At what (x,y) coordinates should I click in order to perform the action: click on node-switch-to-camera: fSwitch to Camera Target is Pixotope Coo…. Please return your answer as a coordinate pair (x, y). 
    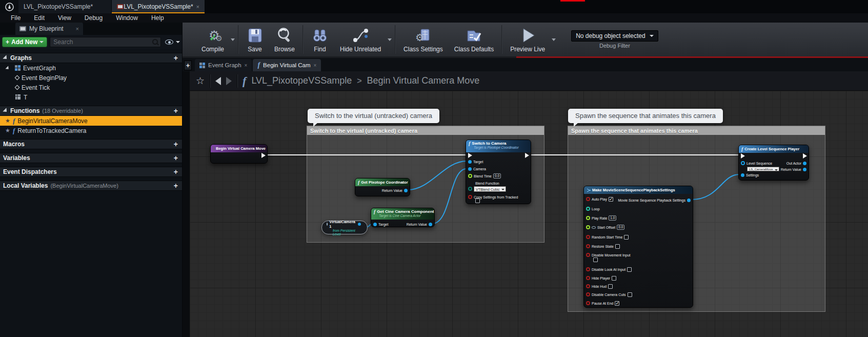
    Looking at the image, I should click on (498, 172).